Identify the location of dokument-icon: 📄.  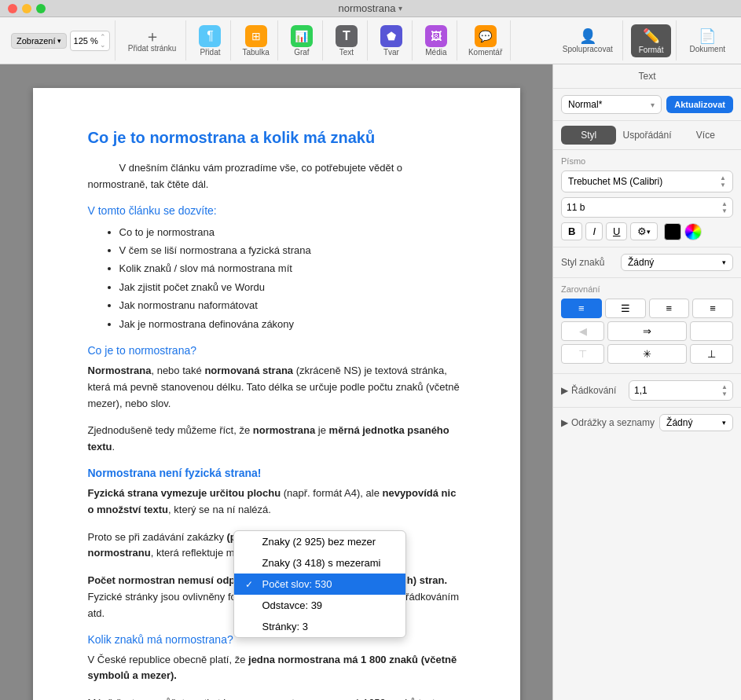
(707, 36).